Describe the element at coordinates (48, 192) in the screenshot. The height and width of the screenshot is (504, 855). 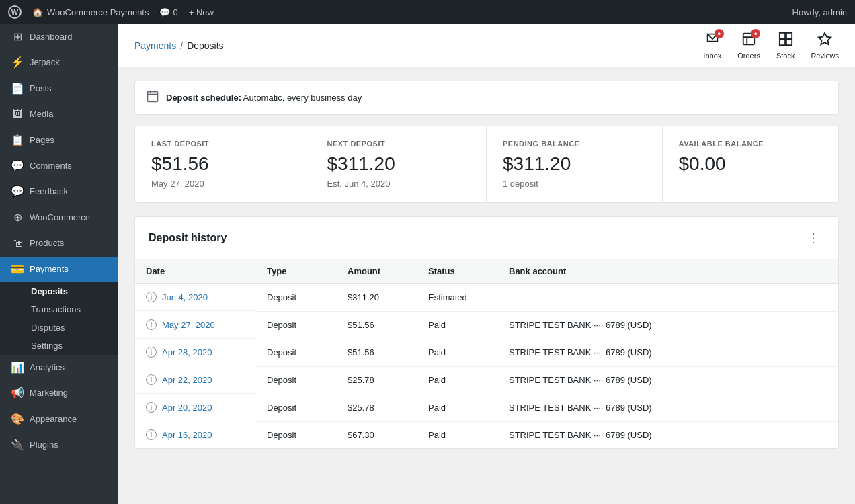
I see `sidebar-label-feedback: Feedback` at that location.